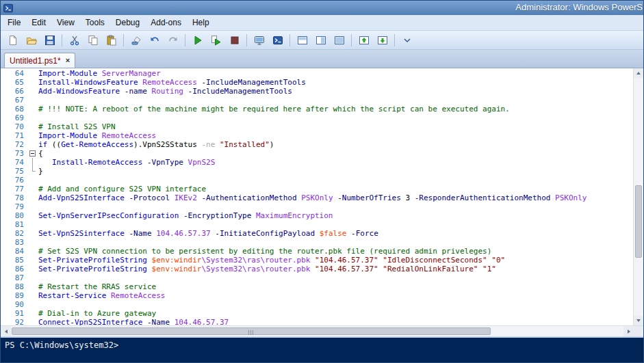 Image resolution: width=644 pixels, height=363 pixels. What do you see at coordinates (14, 171) in the screenshot?
I see `line-number: 75` at bounding box center [14, 171].